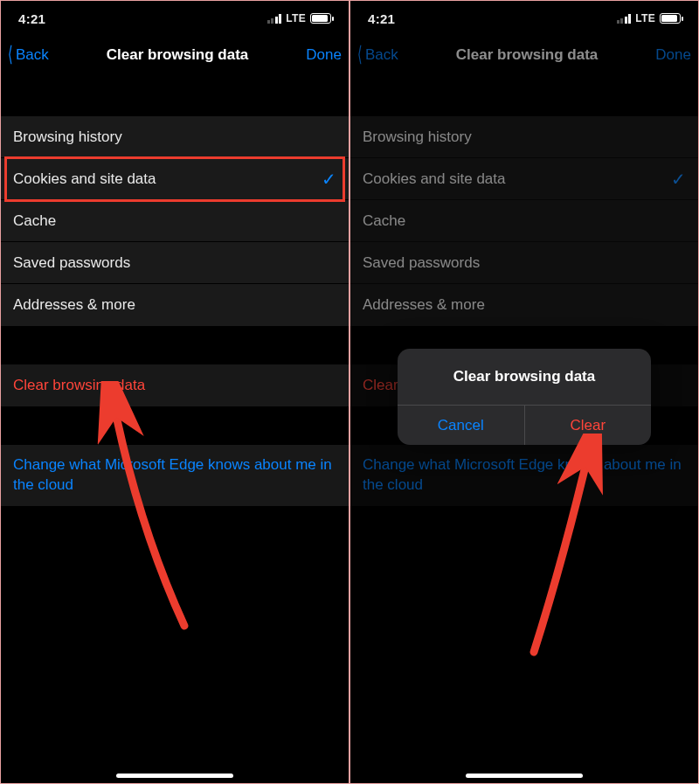 This screenshot has width=699, height=784. What do you see at coordinates (524, 397) in the screenshot?
I see `confirm-dialog: Clear browsing data Cancel Clear` at bounding box center [524, 397].